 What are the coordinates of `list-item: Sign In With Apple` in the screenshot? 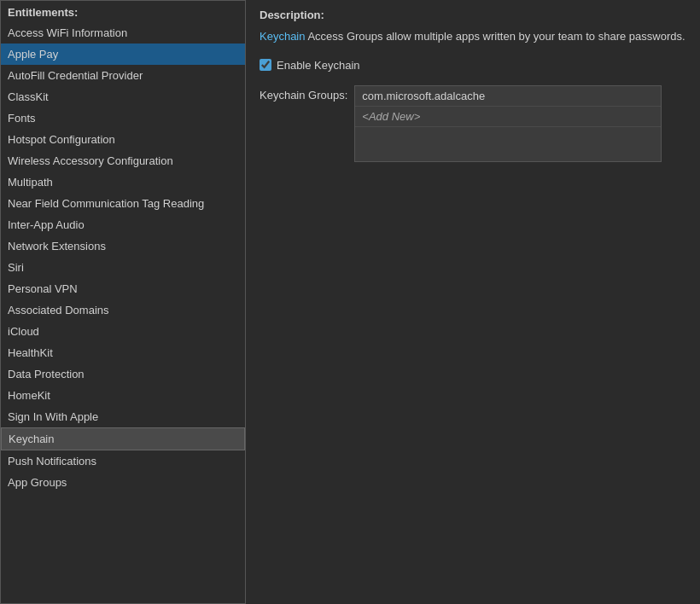 It's located at (123, 416).